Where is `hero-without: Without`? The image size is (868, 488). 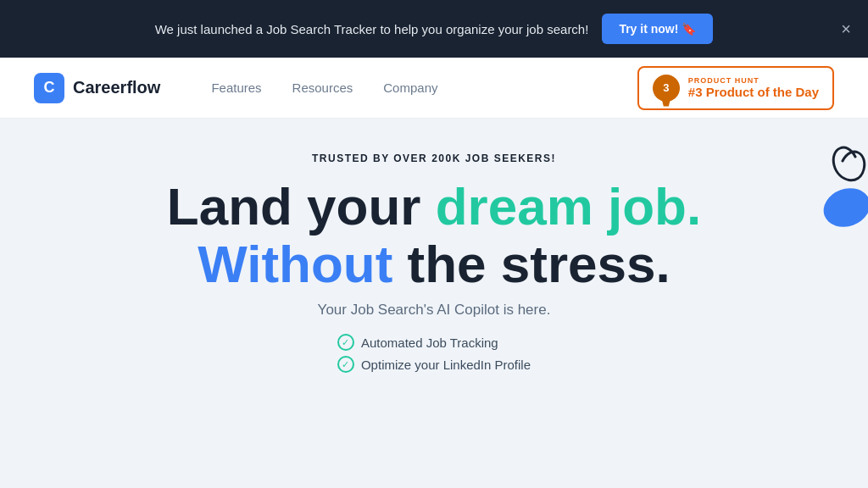
hero-without: Without is located at coordinates (295, 264).